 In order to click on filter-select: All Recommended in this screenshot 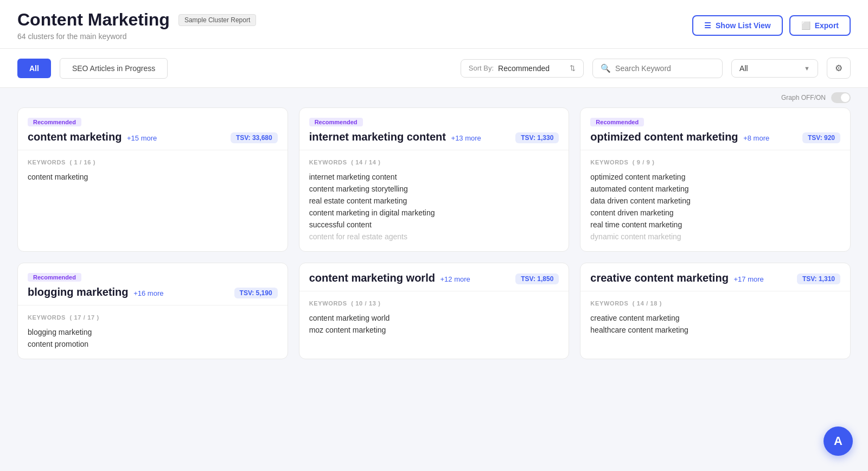, I will do `click(769, 68)`.